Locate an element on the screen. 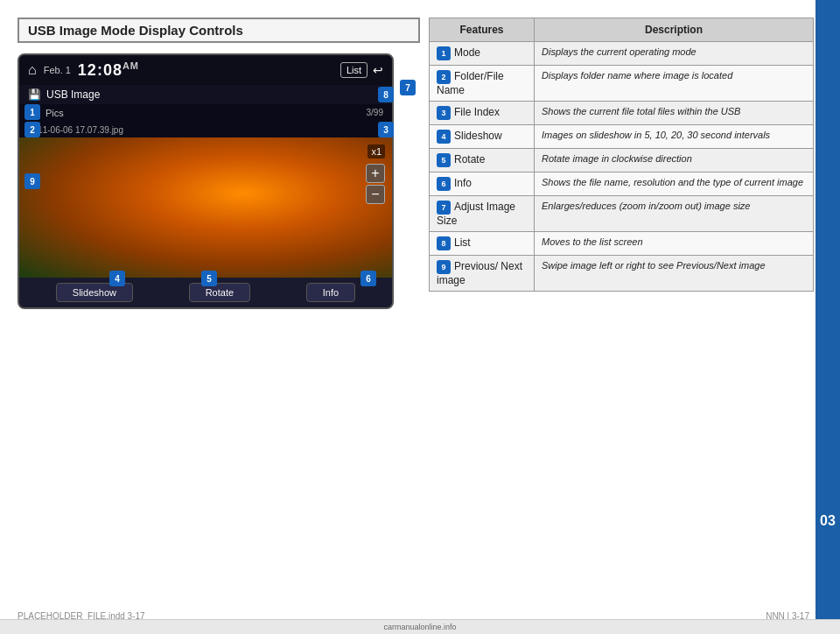 The height and width of the screenshot is (634, 840). filename-row: 2011-06-06 17.07.39.jpg is located at coordinates (206, 130).